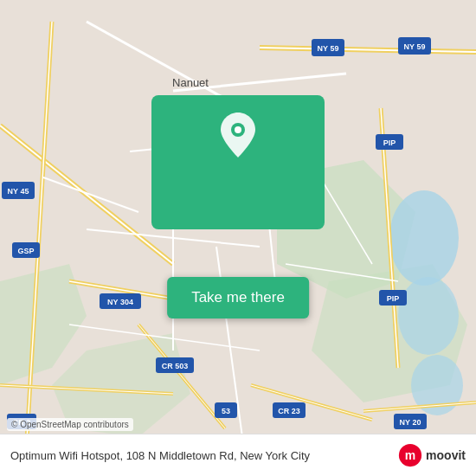 Image resolution: width=476 pixels, height=476 pixels. Describe the element at coordinates (70, 424) in the screenshot. I see `osm-text: © OpenStreetMap contributors` at that location.